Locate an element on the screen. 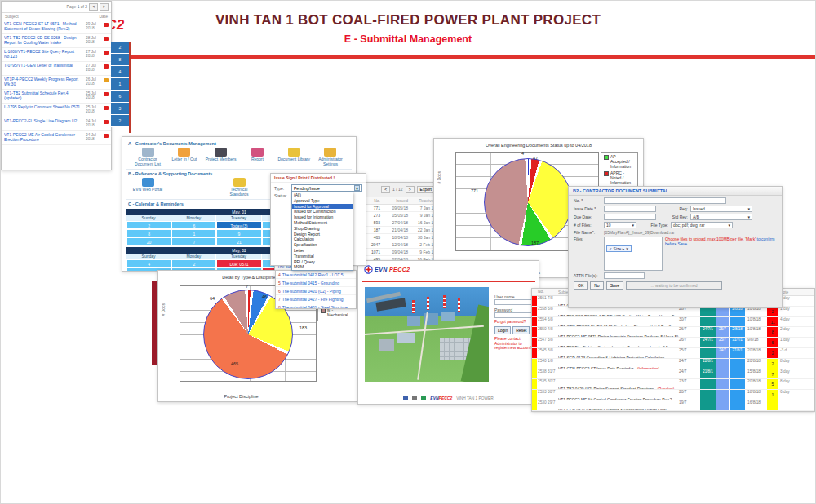 The width and height of the screenshot is (816, 504). document-link: VT1-GEN-PECC2-ST-LT-0571 - Method Statem… is located at coordinates (44, 27).